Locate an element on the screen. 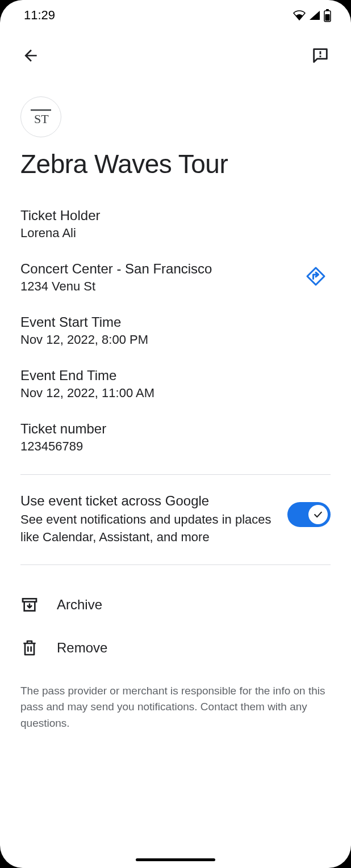 This screenshot has width=351, height=868. start-time-row: Event Start Time Nov 12, 2022, 8:00 PM is located at coordinates (176, 331).